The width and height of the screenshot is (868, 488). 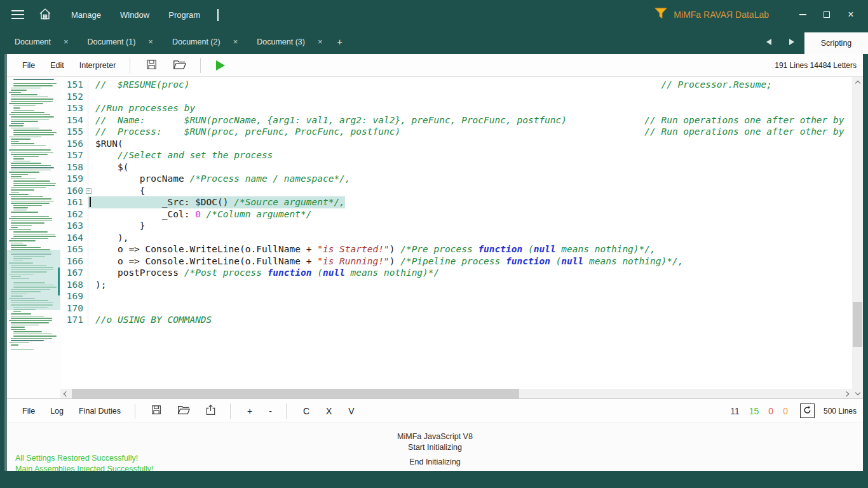 What do you see at coordinates (461, 262) in the screenshot?
I see `code-line: 166 o => Console.WriteLine(o.FullName + …` at bounding box center [461, 262].